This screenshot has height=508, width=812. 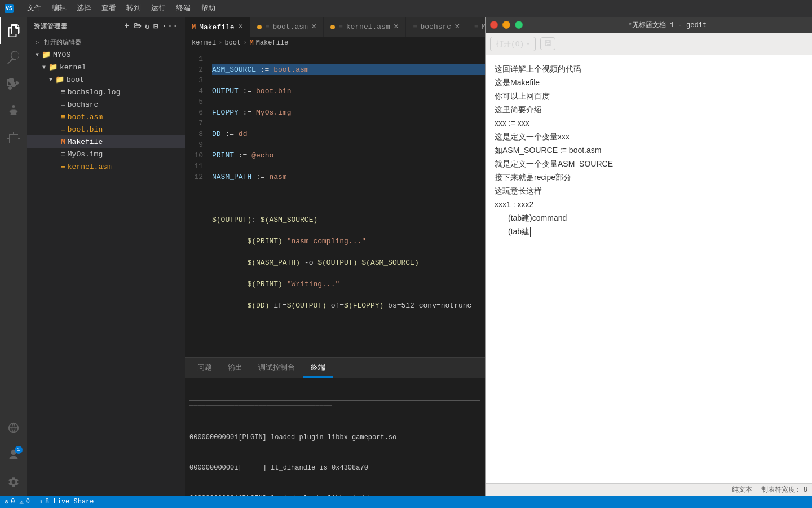 I want to click on tab-bar: M Makefile × ≡ boot.asm × ≡ kernel.asm ×, so click(x=335, y=27).